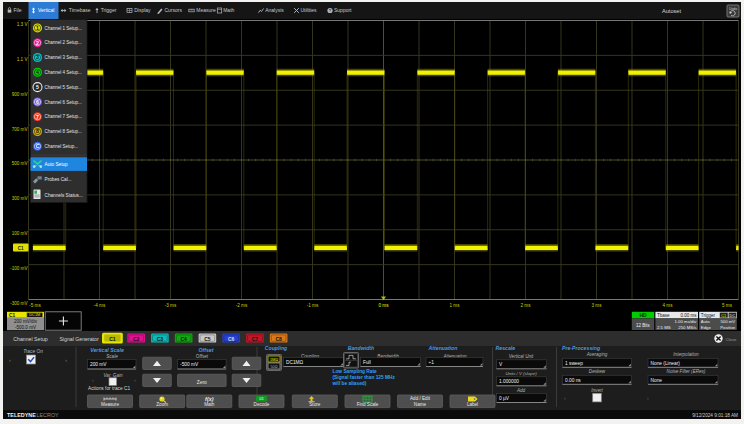 The width and height of the screenshot is (744, 424). What do you see at coordinates (706, 322) in the screenshot?
I see `svg-text: Auto` at bounding box center [706, 322].